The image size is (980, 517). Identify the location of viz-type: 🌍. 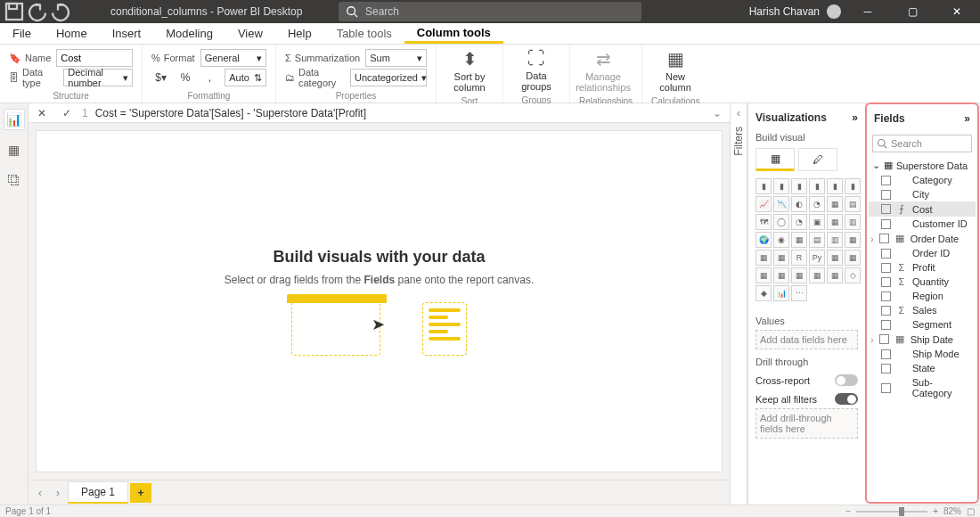
(764, 240).